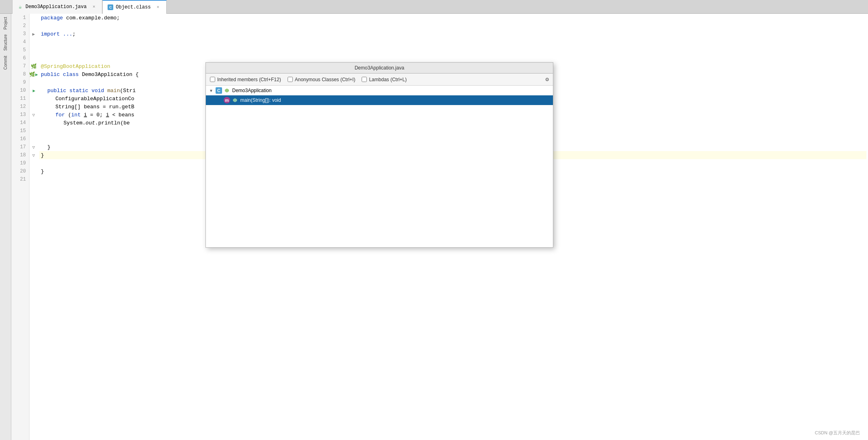 This screenshot has height=440, width=868. What do you see at coordinates (112, 123) in the screenshot?
I see `code-span: .println(be` at bounding box center [112, 123].